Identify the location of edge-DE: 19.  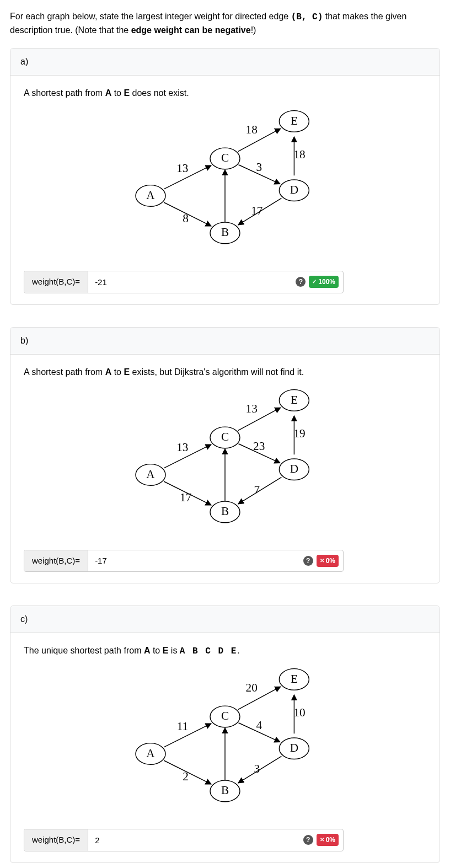
(299, 435).